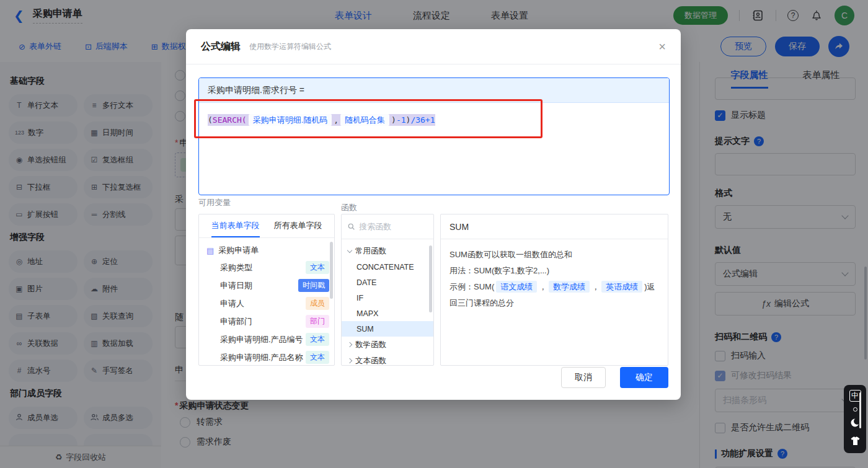 The height and width of the screenshot is (468, 868). Describe the element at coordinates (394, 120) in the screenshot. I see `formula-token: )` at that location.